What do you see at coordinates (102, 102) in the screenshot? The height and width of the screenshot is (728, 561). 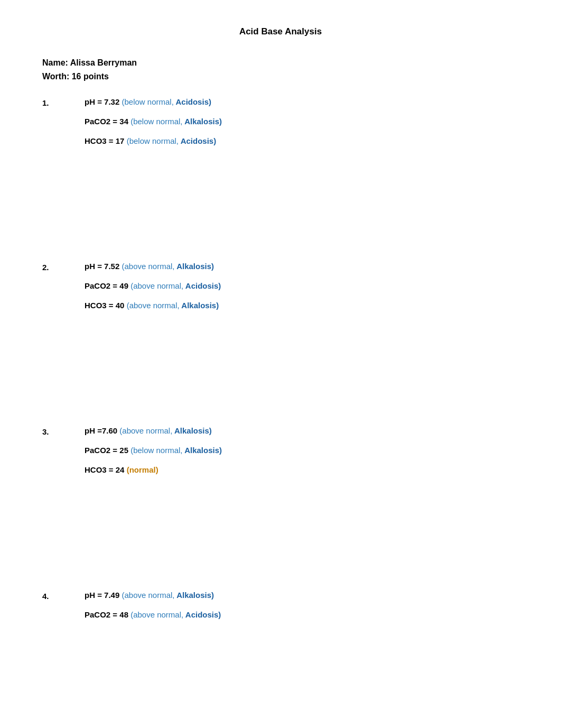 I see `line-label: pH = 7.32` at bounding box center [102, 102].